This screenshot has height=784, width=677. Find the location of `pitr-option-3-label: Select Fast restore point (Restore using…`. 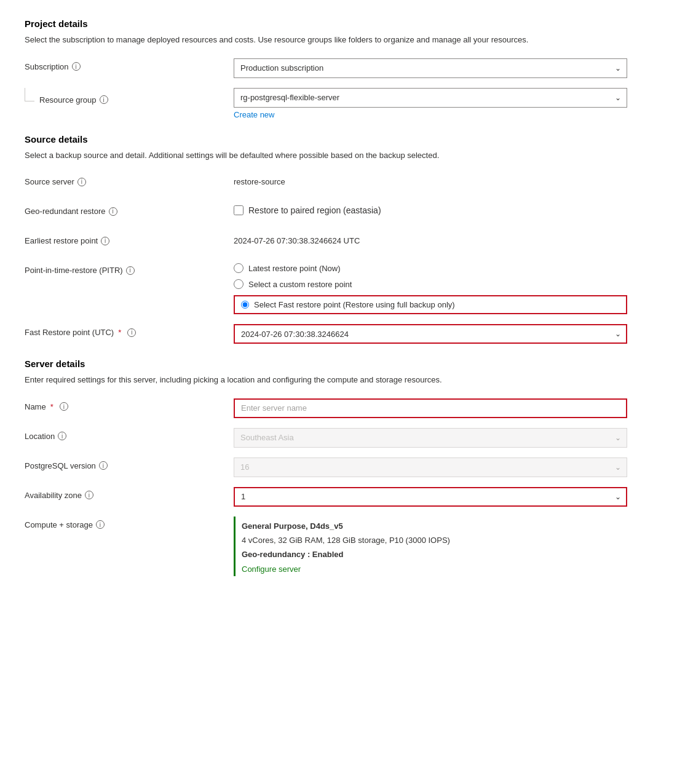

pitr-option-3-label: Select Fast restore point (Restore using… is located at coordinates (354, 305).